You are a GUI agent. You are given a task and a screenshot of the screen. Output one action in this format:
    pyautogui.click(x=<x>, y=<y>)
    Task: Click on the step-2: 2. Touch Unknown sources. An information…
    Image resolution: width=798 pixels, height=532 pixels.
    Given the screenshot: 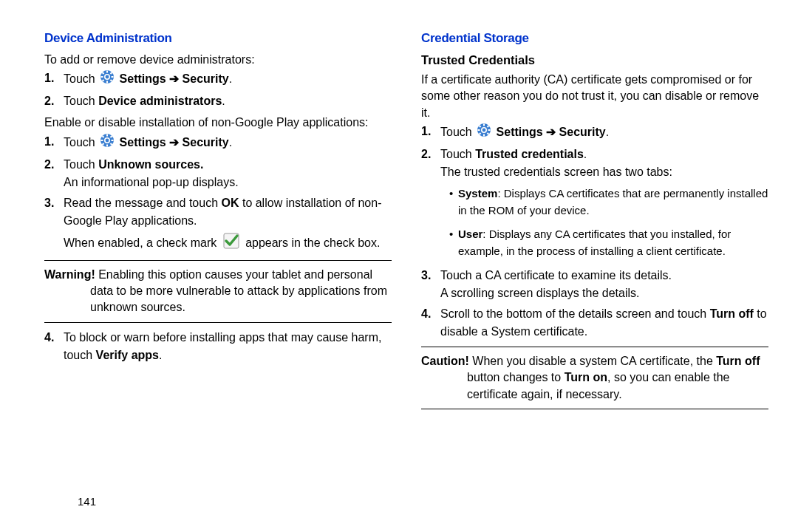 What is the action you would take?
    pyautogui.click(x=228, y=174)
    